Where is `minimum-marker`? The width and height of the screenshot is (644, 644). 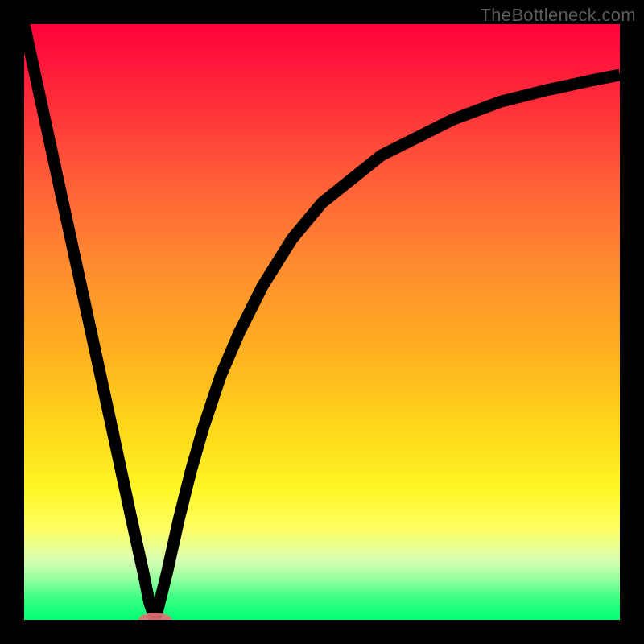 minimum-marker is located at coordinates (155, 617).